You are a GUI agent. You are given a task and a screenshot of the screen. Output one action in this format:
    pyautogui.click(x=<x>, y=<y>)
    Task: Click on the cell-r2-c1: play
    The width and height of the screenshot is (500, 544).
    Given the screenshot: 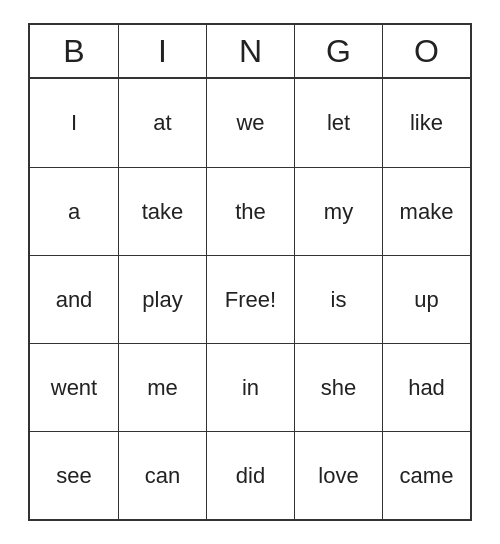 What is the action you would take?
    pyautogui.click(x=162, y=299)
    